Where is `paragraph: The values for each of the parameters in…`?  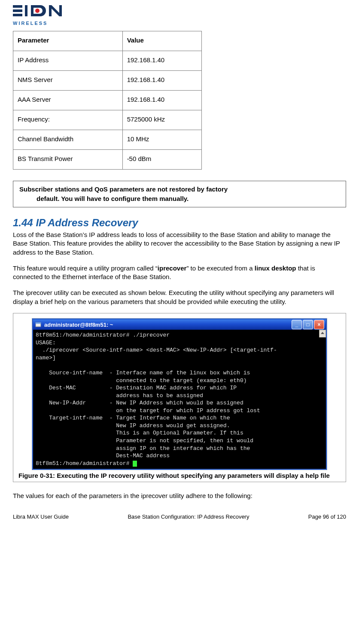 paragraph: The values for each of the parameters in… is located at coordinates (180, 496).